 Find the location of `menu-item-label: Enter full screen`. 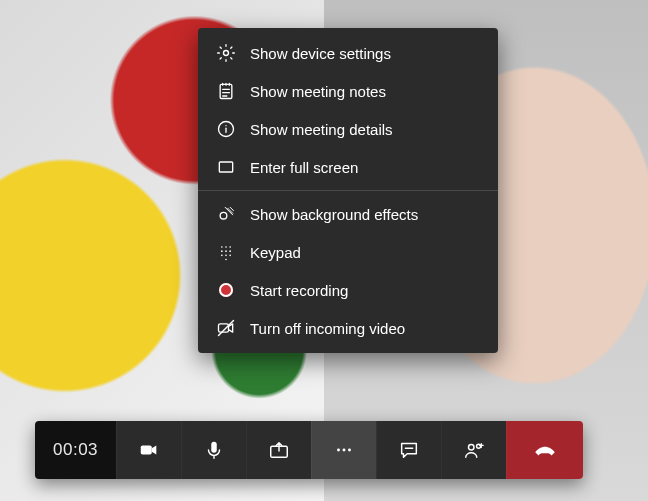

menu-item-label: Enter full screen is located at coordinates (304, 168).